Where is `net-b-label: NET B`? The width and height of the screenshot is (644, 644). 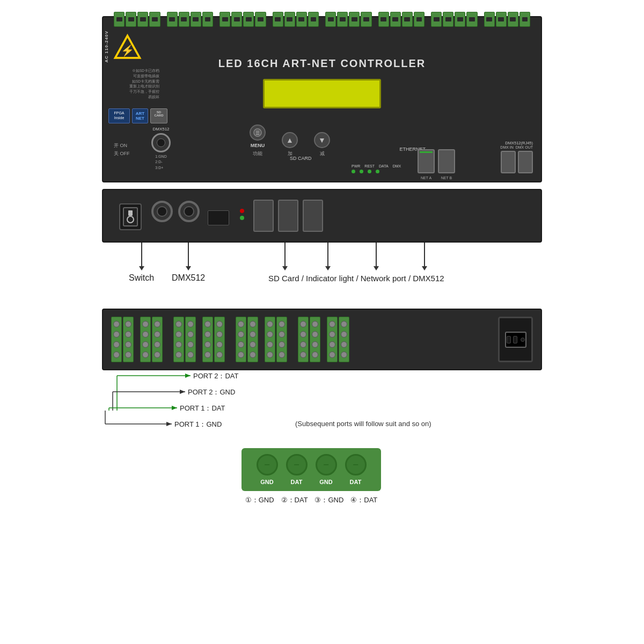 net-b-label: NET B is located at coordinates (447, 178).